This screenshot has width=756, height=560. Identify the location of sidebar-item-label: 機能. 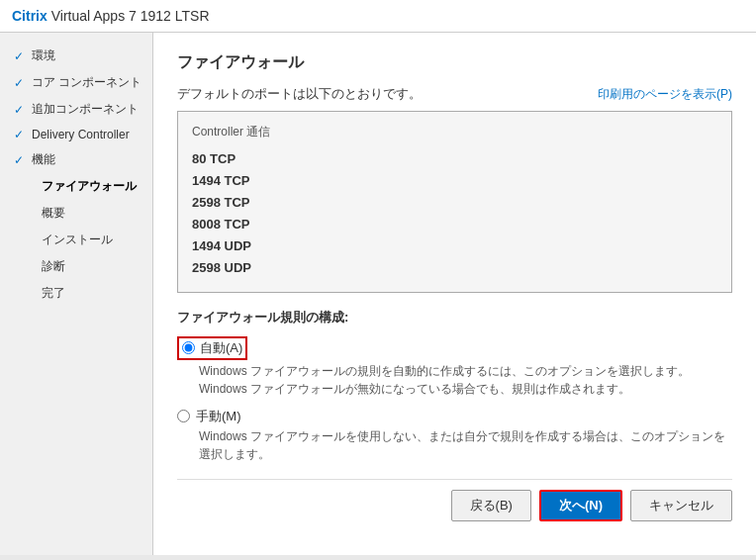
(44, 160).